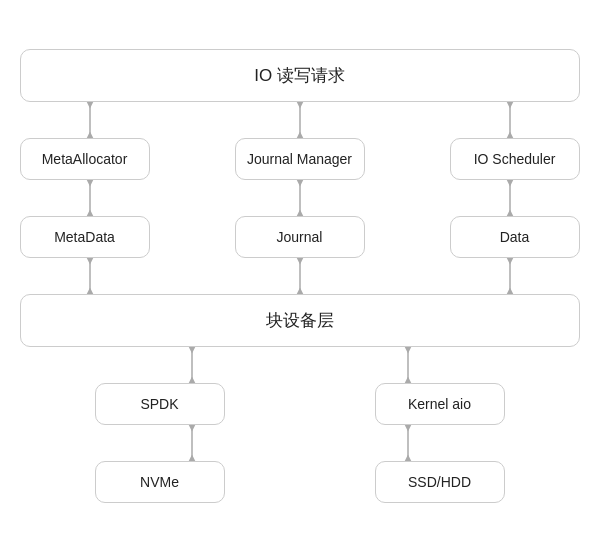  I want to click on io-scheduler-box: IO Scheduler, so click(515, 159).